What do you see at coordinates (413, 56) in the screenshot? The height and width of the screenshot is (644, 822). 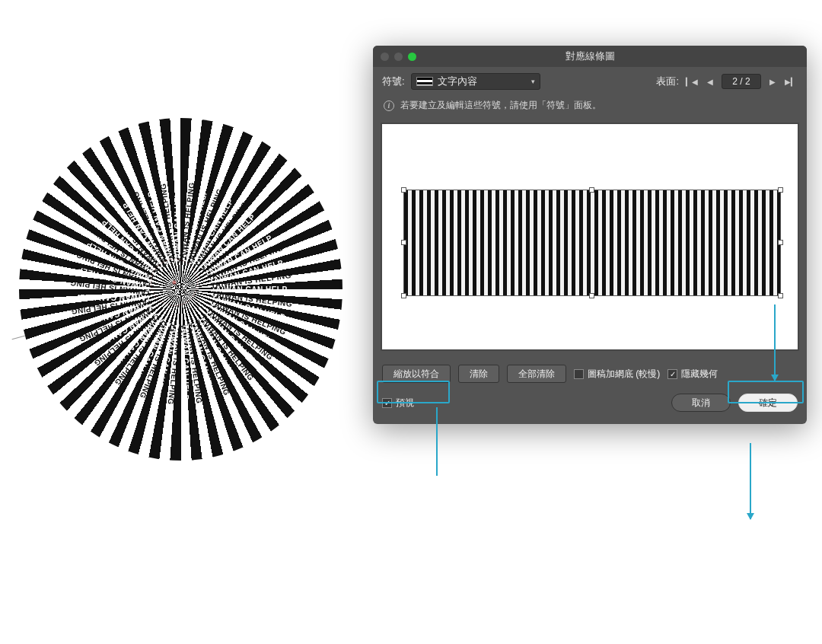 I see `traffic-zoom` at bounding box center [413, 56].